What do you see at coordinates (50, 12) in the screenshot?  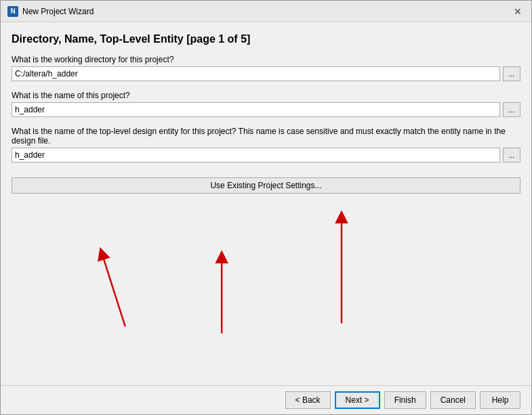 I see `title-bar-left: N New Project Wizard` at bounding box center [50, 12].